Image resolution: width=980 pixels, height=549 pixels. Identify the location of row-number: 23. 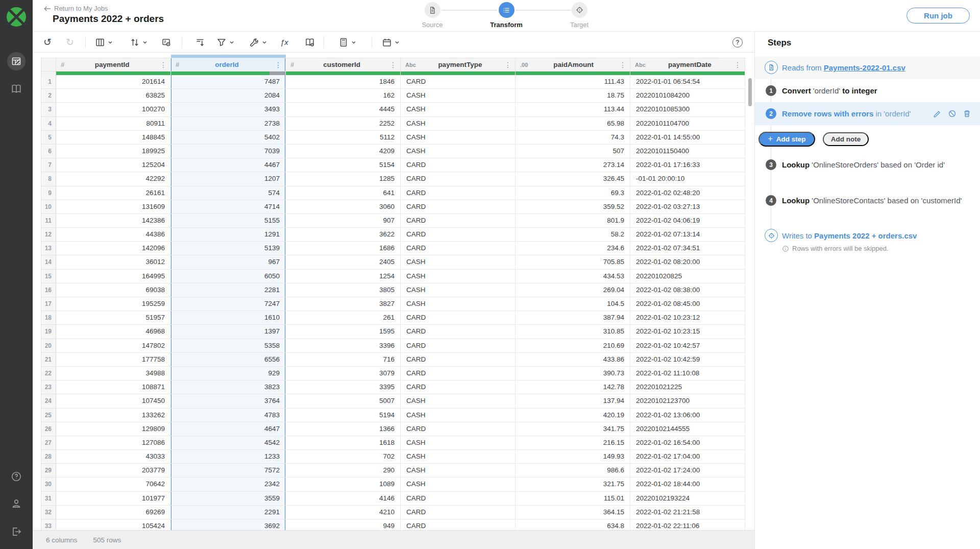
(48, 387).